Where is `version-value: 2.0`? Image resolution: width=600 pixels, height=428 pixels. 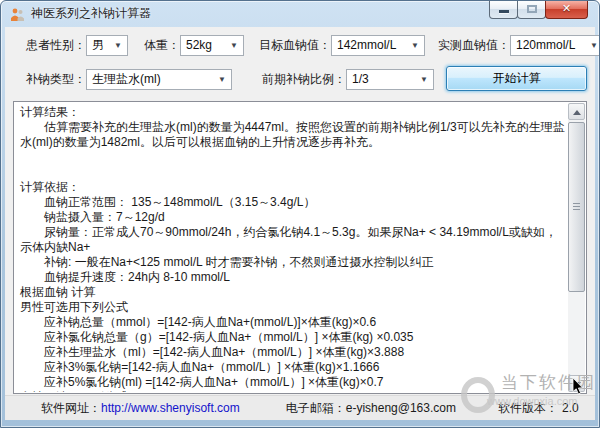
version-value: 2.0 is located at coordinates (570, 408).